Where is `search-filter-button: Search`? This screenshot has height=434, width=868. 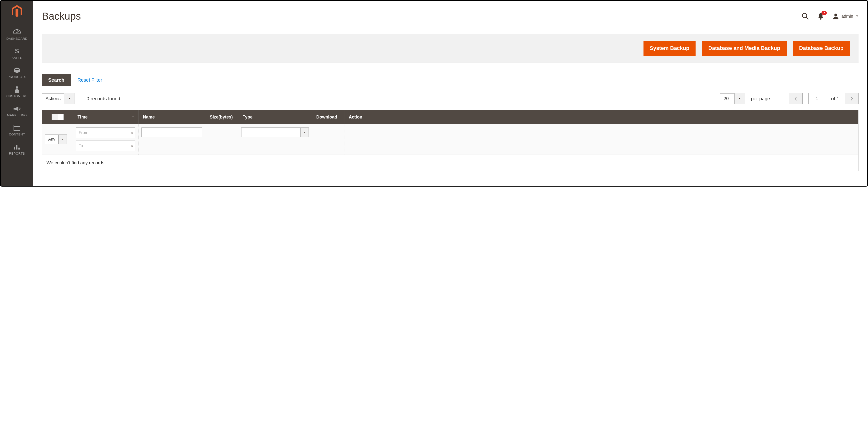
search-filter-button: Search is located at coordinates (56, 80).